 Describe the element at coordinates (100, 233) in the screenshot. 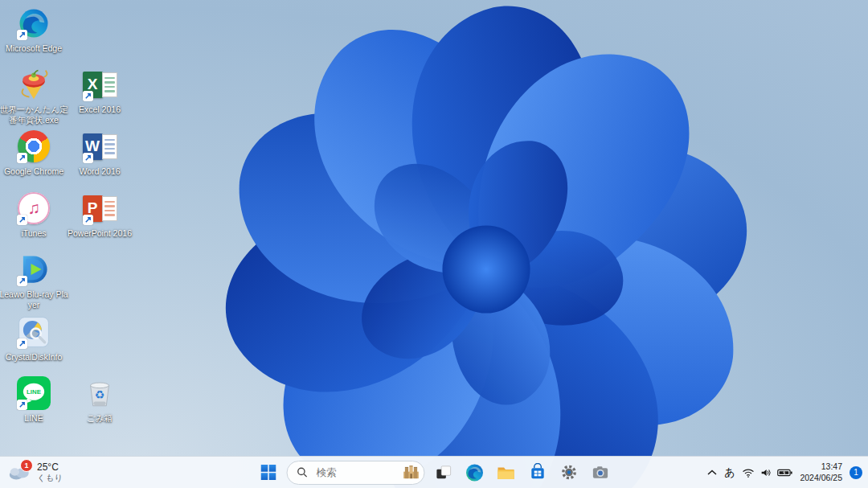

I see `desktop-icon-label: PowerPoint 2016` at that location.